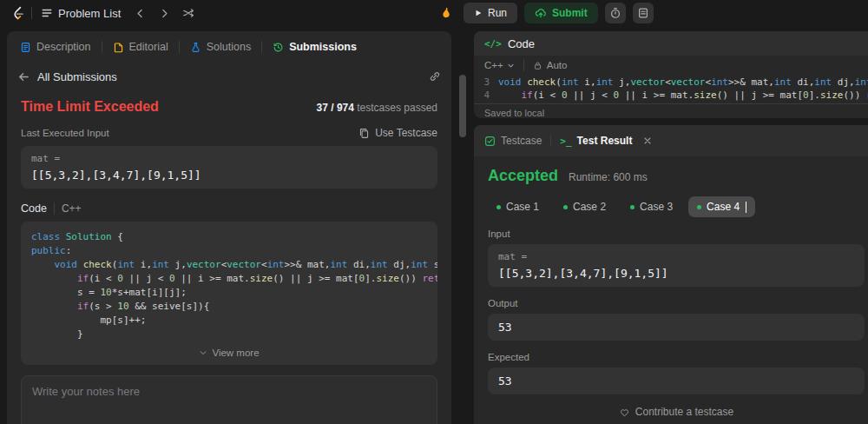 The image size is (868, 424). What do you see at coordinates (521, 43) in the screenshot?
I see `editor-title: Code` at bounding box center [521, 43].